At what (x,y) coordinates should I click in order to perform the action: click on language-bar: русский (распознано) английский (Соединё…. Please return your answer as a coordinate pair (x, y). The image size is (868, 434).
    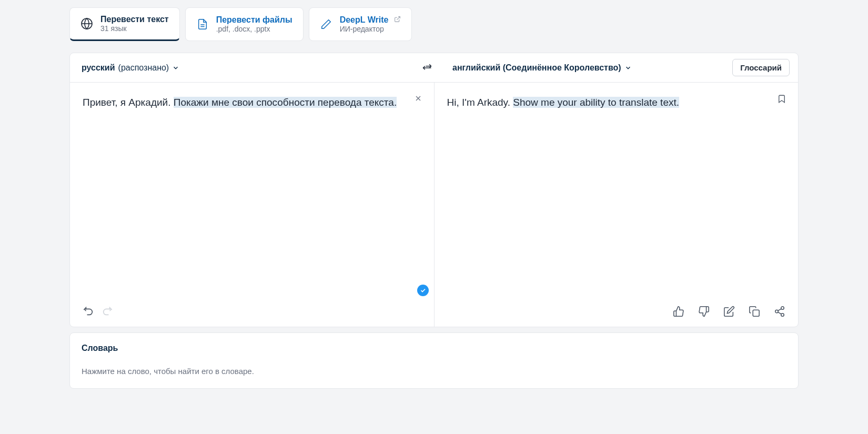
    Looking at the image, I should click on (434, 68).